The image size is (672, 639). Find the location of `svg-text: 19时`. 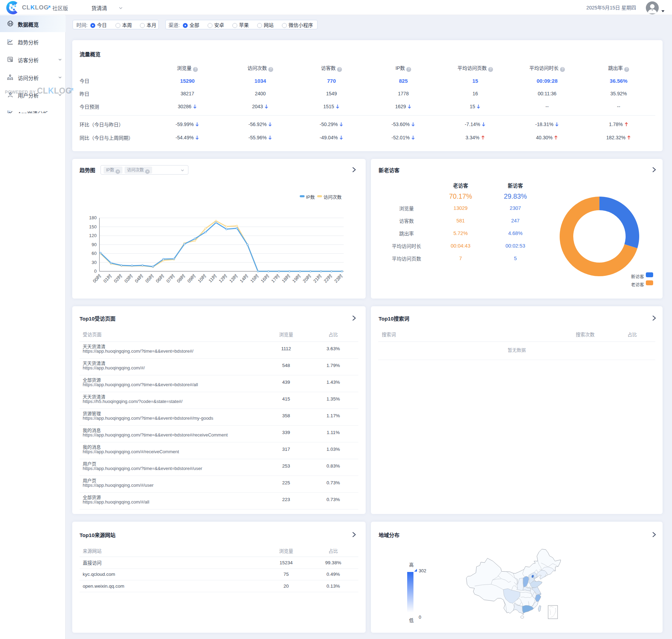

svg-text: 19时 is located at coordinates (297, 279).